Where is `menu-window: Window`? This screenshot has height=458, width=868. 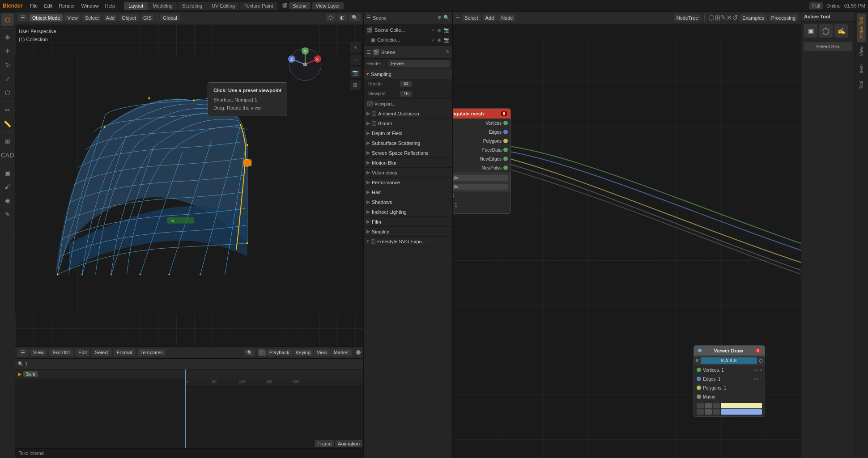 menu-window: Window is located at coordinates (89, 6).